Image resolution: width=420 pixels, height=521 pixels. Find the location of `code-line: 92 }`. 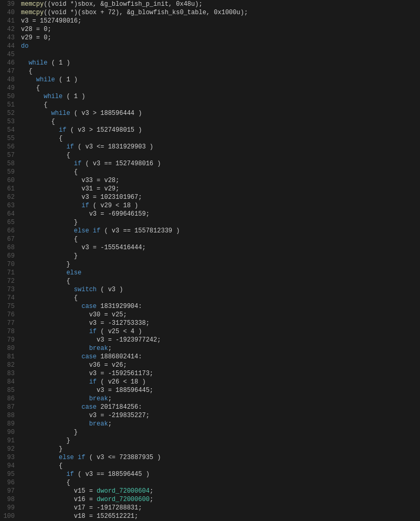

code-line: 92 } is located at coordinates (210, 449).